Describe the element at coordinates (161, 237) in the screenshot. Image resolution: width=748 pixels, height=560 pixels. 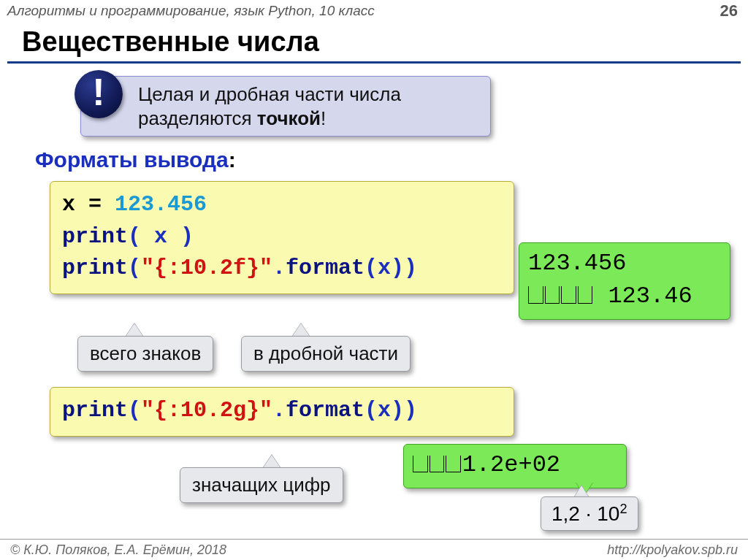
I see `code1-l2b: ( x )` at that location.